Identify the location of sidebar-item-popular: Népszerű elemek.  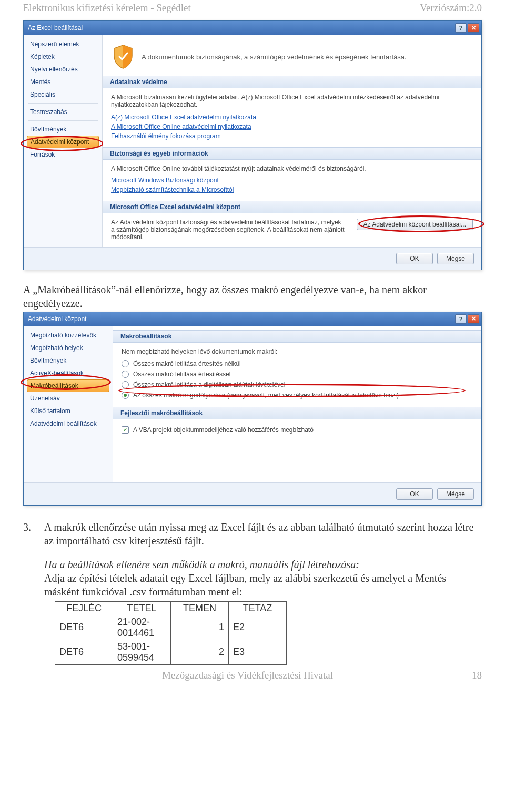
(63, 44).